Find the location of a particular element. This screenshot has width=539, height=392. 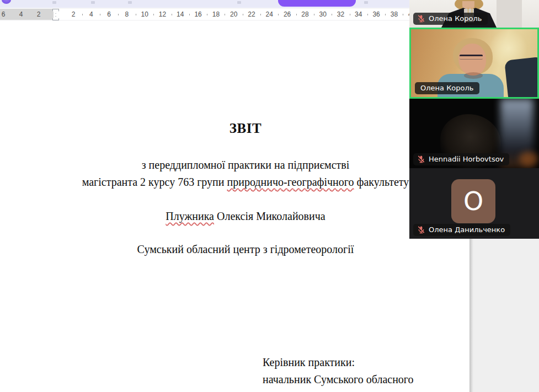

ruler-number: 18 is located at coordinates (216, 14).